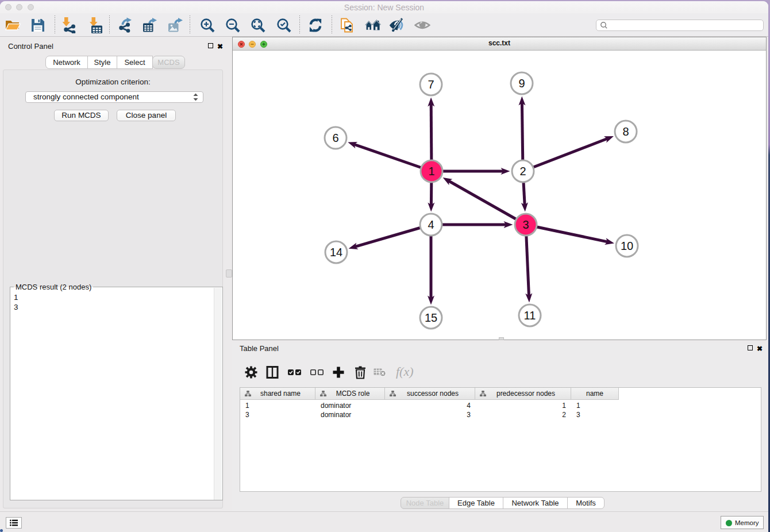  Describe the element at coordinates (431, 225) in the screenshot. I see `svg-text: 4` at that location.